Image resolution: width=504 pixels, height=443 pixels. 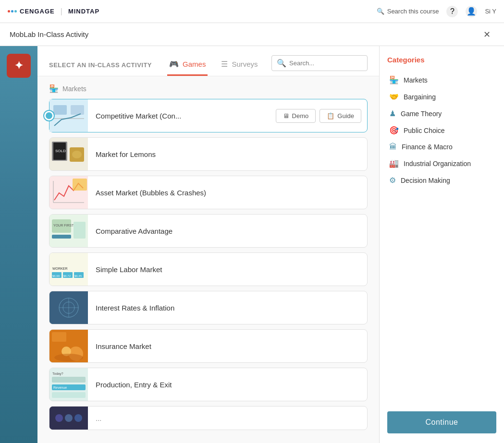 What do you see at coordinates (442, 97) in the screenshot?
I see `category-item-bargaining: 🤝 Bargaining` at bounding box center [442, 97].